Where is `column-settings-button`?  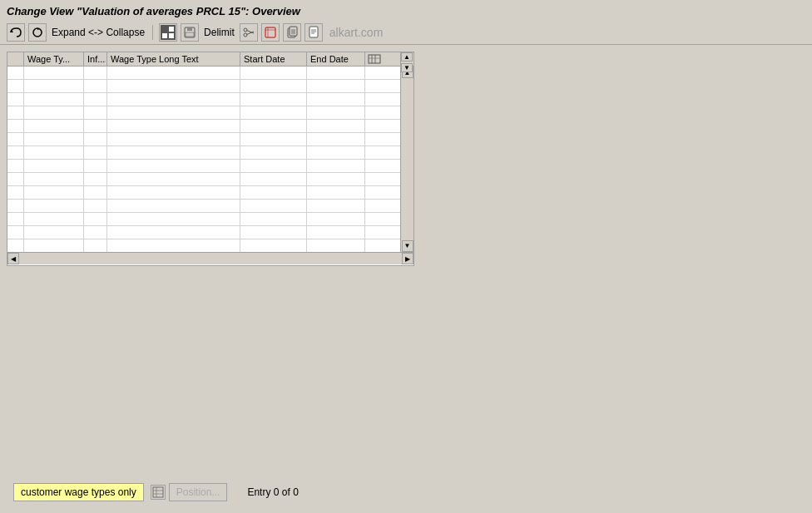
column-settings-button is located at coordinates (374, 59).